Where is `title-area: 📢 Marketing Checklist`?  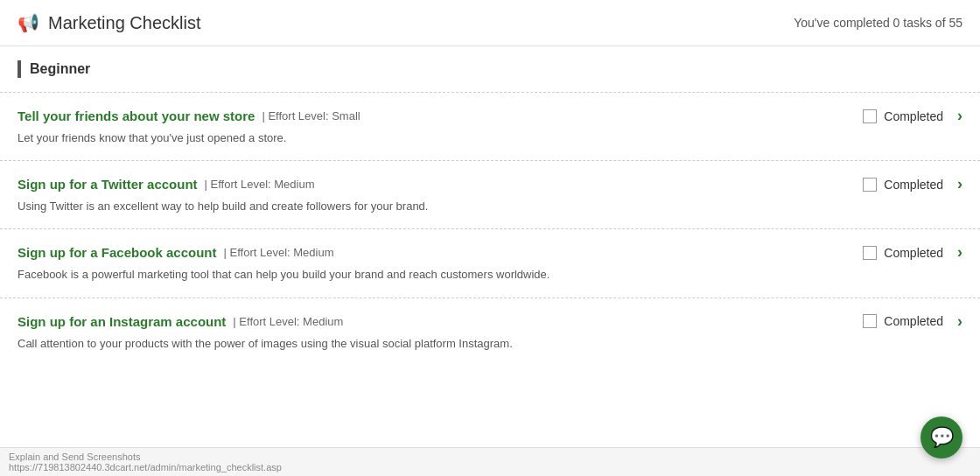 title-area: 📢 Marketing Checklist is located at coordinates (109, 23).